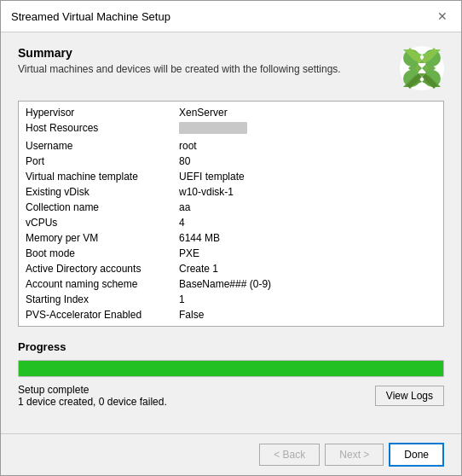 The width and height of the screenshot is (462, 476). I want to click on table-row: vCPUs4, so click(231, 223).